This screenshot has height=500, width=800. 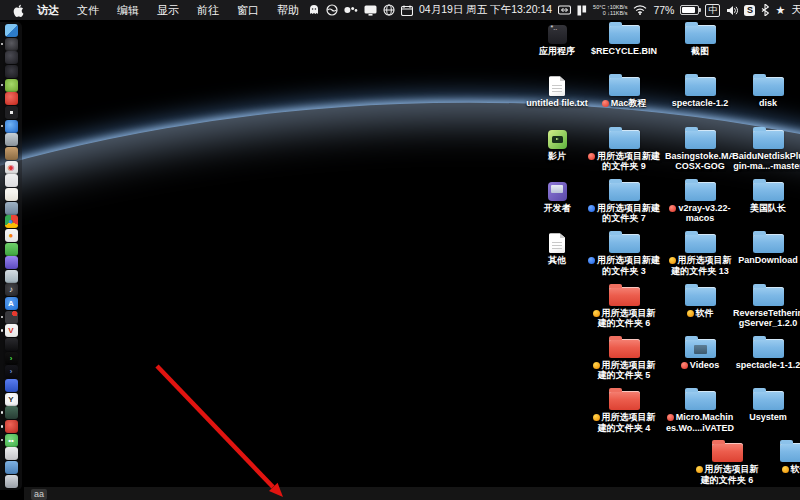 I want to click on purple-app-icon, so click(x=12, y=262).